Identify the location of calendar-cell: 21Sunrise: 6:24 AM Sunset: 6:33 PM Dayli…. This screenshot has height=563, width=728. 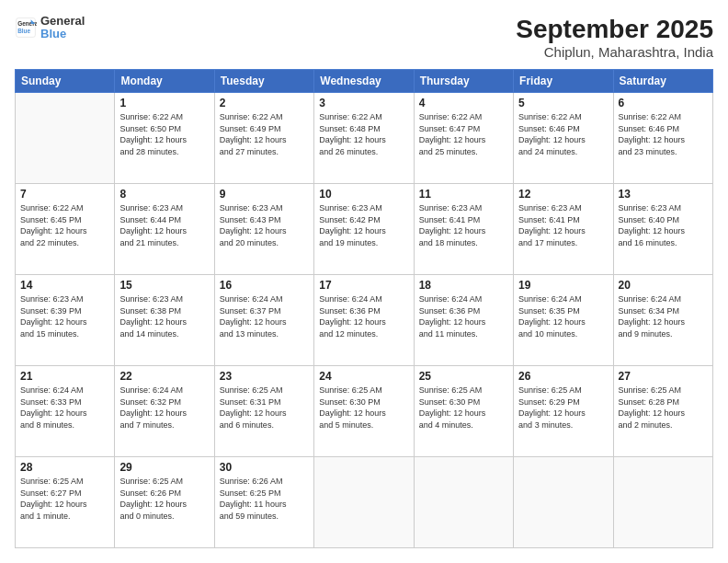
(65, 412).